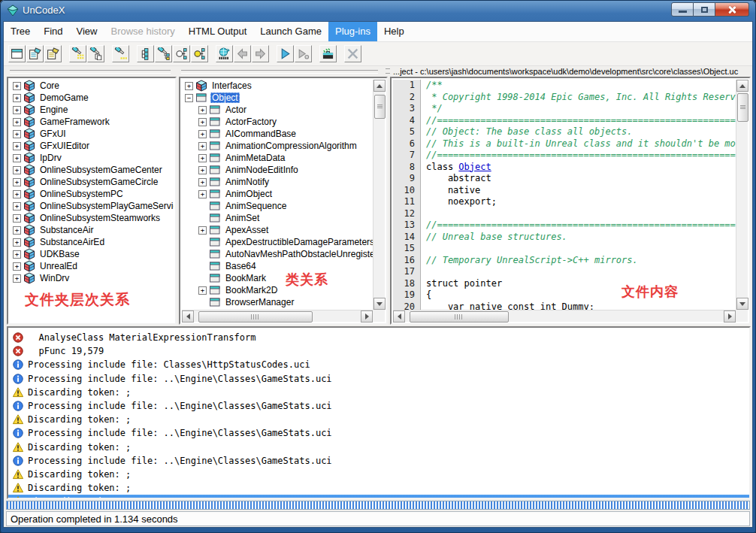 This screenshot has height=533, width=756. I want to click on scroll-left-button, so click(399, 316).